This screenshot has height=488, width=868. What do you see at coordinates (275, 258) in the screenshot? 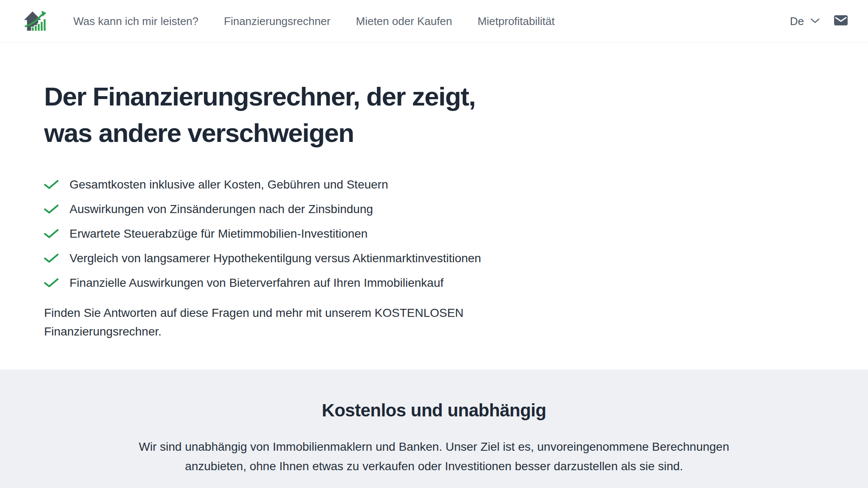
I see `checklist-item-label: Vergleich von langsamerer Hypothekentilg…` at bounding box center [275, 258].